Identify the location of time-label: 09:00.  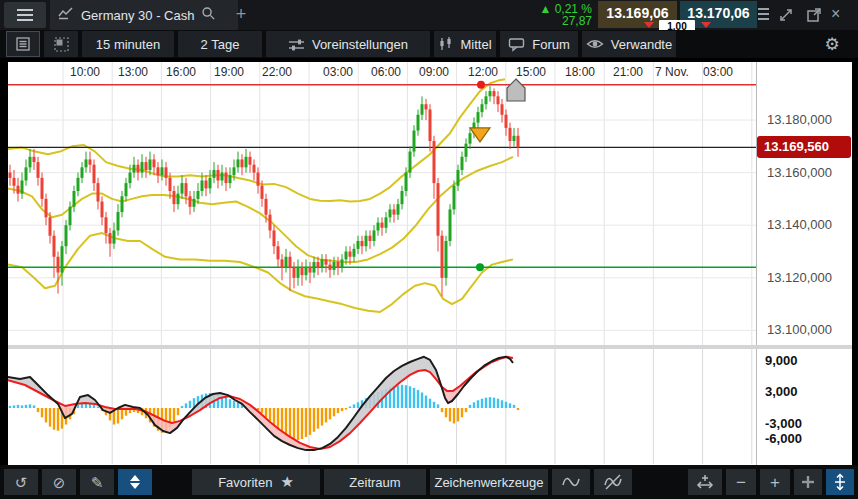
(434, 72).